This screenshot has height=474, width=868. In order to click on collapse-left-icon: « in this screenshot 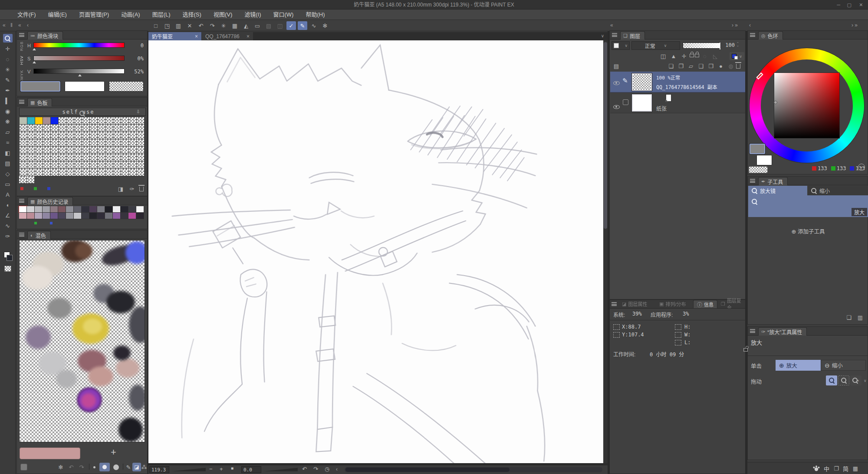, I will do `click(4, 25)`.